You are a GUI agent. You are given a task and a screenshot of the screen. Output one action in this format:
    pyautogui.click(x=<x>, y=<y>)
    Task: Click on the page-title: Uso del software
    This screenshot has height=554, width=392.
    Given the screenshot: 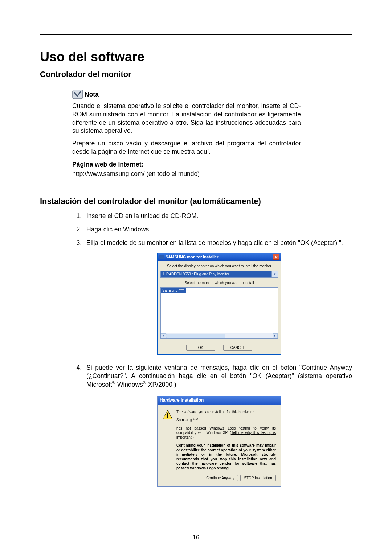 What is the action you would take?
    pyautogui.click(x=196, y=57)
    